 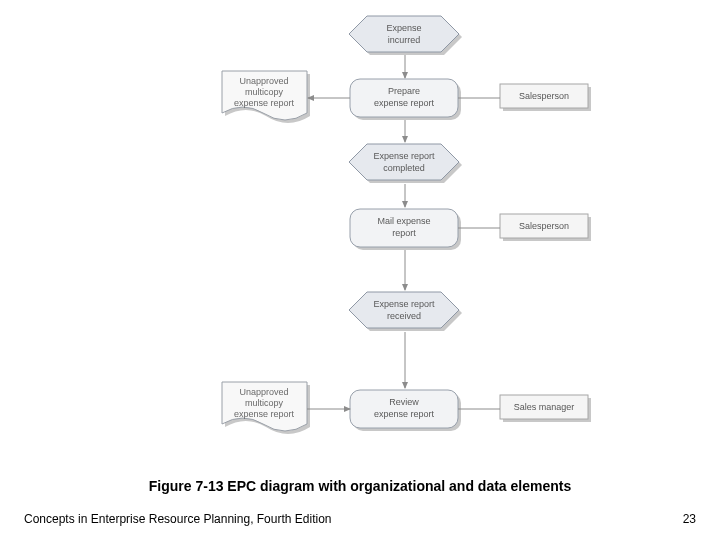 What do you see at coordinates (404, 221) in the screenshot?
I see `func2-l1: Mail expense` at bounding box center [404, 221].